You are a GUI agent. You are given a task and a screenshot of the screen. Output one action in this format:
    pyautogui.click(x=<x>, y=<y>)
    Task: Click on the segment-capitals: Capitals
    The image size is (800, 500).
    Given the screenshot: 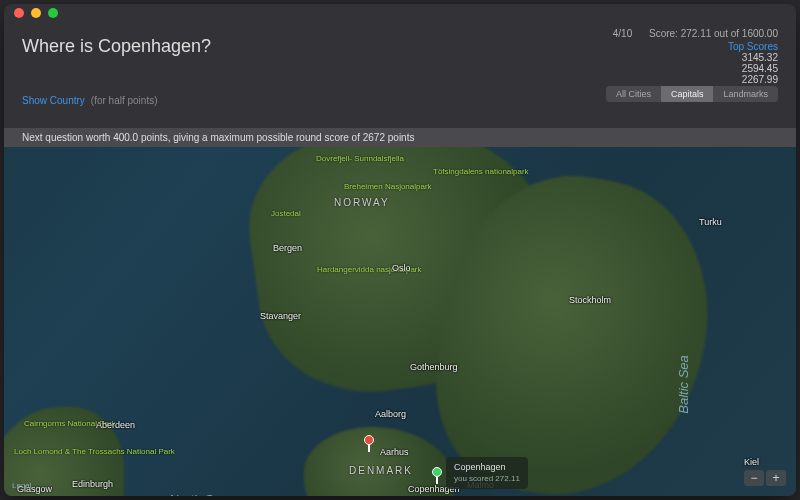 What is the action you would take?
    pyautogui.click(x=688, y=94)
    